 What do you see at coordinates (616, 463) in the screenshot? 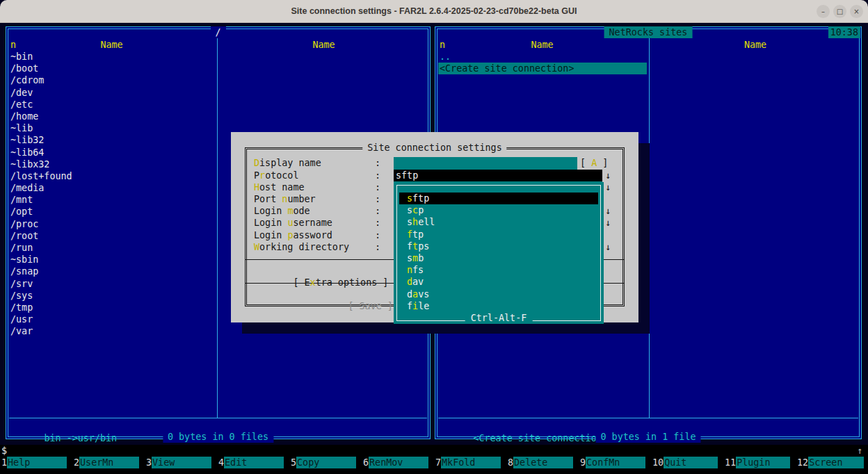
I see `function-key-label: ConfMn` at bounding box center [616, 463].